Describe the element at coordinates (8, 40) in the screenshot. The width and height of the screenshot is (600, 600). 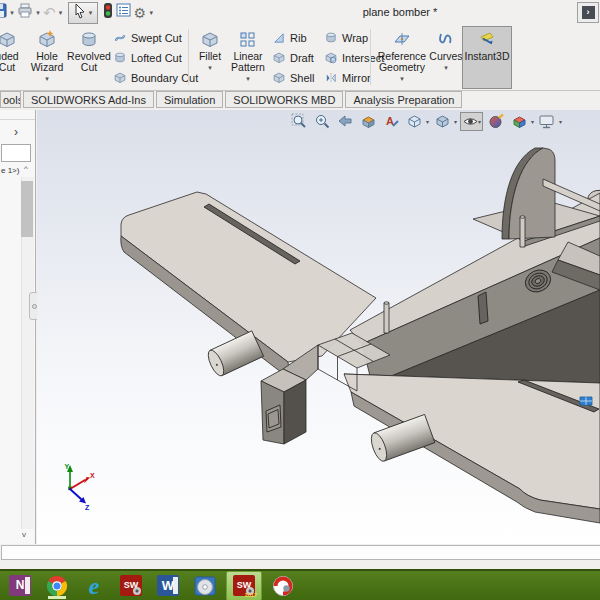
I see `extruded-cut-icon` at that location.